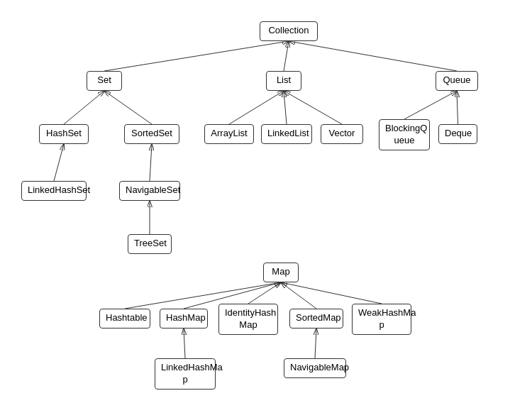  I want to click on node-hashset: HashSet, so click(64, 134).